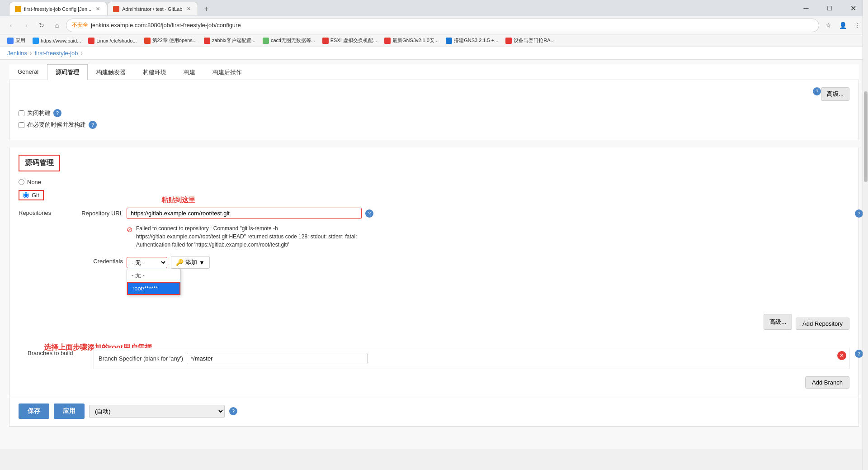  What do you see at coordinates (859, 354) in the screenshot?
I see `branches-help-icon: ?` at bounding box center [859, 354].